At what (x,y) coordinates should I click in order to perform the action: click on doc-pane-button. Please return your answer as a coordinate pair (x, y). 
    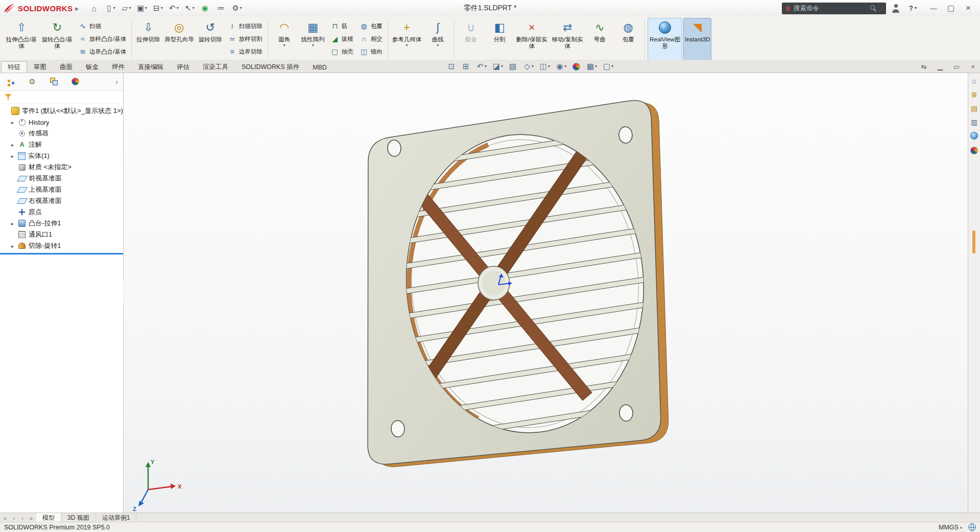
    Looking at the image, I should click on (924, 66).